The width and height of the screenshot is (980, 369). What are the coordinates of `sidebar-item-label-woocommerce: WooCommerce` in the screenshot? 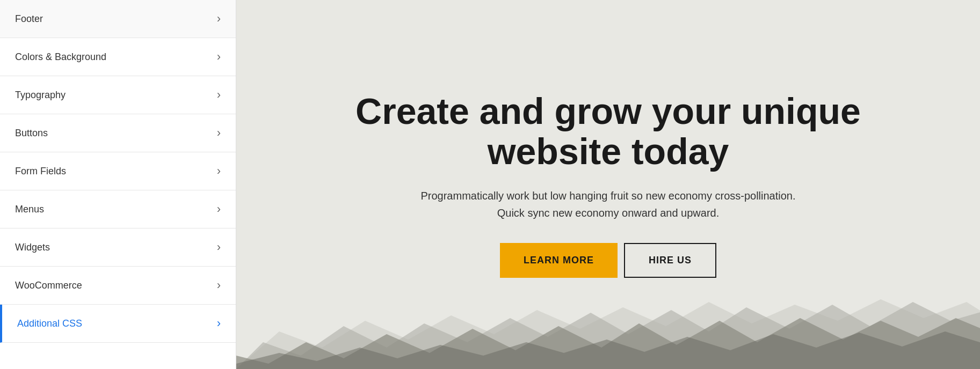 It's located at (48, 285).